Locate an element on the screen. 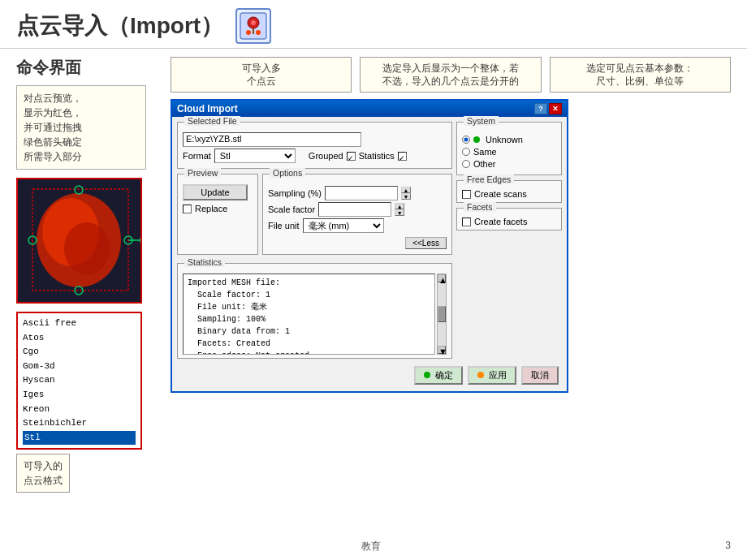  format-label: Format is located at coordinates (196, 156).